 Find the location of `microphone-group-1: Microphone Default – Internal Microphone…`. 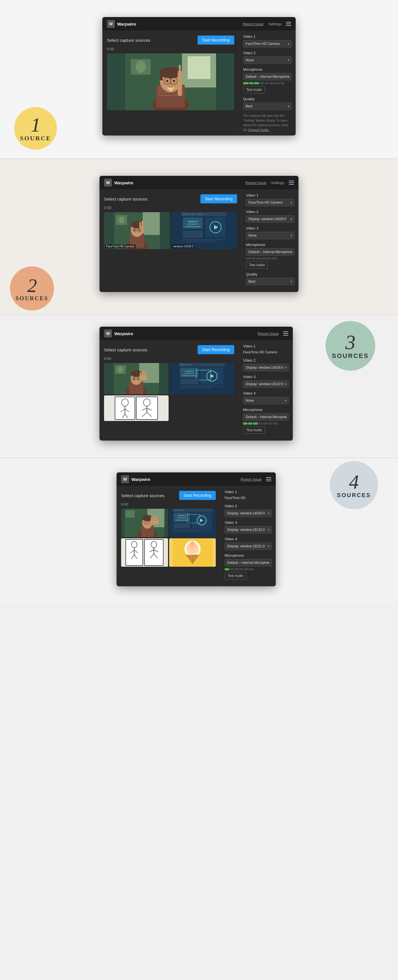

microphone-group-1: Microphone Default – Internal Microphone… is located at coordinates (267, 81).